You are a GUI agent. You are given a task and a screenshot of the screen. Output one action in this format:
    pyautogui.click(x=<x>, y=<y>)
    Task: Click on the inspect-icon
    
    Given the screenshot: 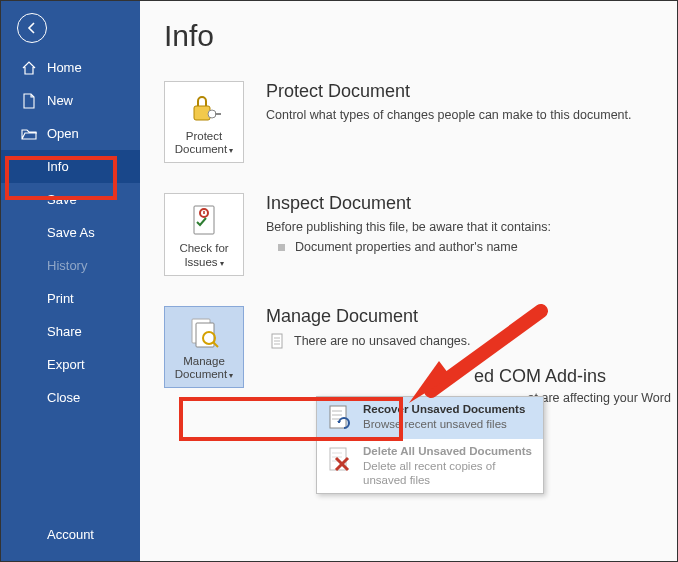 What is the action you would take?
    pyautogui.click(x=204, y=220)
    